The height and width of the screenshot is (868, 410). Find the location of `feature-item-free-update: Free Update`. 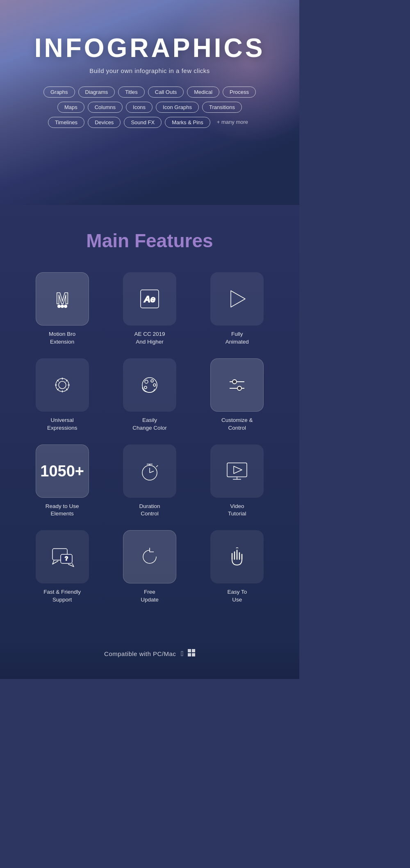

feature-item-free-update: Free Update is located at coordinates (149, 567).